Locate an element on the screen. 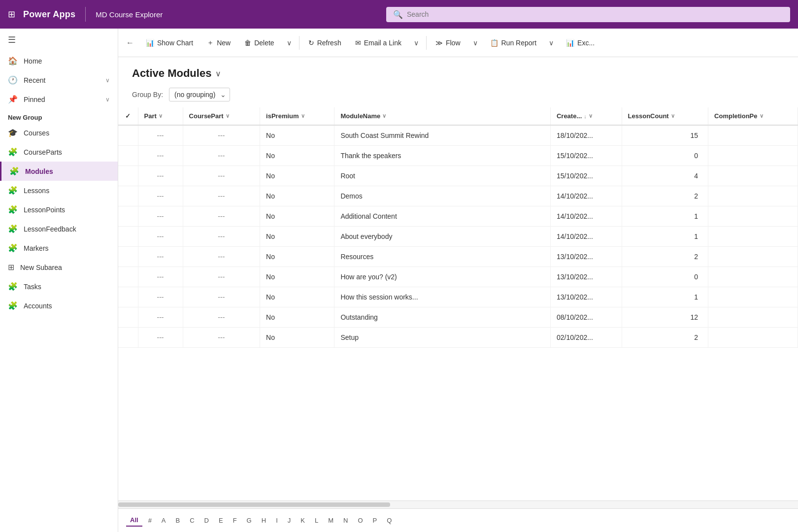 Image resolution: width=798 pixels, height=532 pixels. row-modulename-5: About everybody is located at coordinates (442, 236).